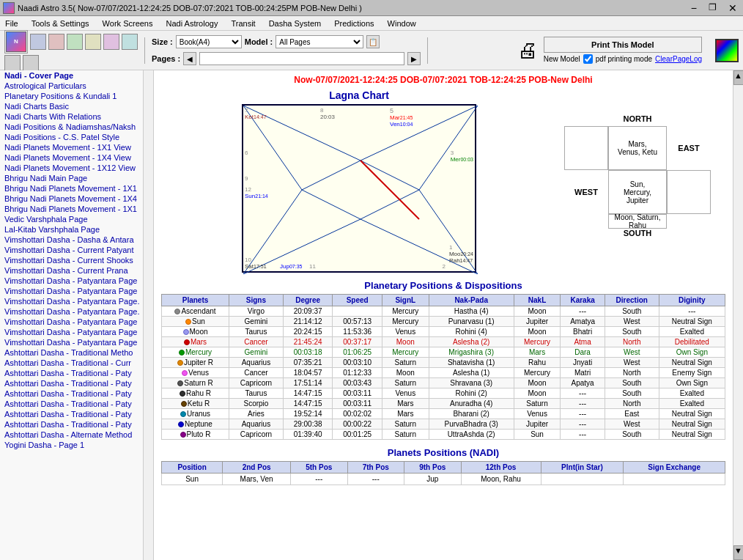 Image resolution: width=743 pixels, height=560 pixels. I want to click on sidebar-item-25: Vimshottari Dasha - Patyantara Page, so click(76, 332).